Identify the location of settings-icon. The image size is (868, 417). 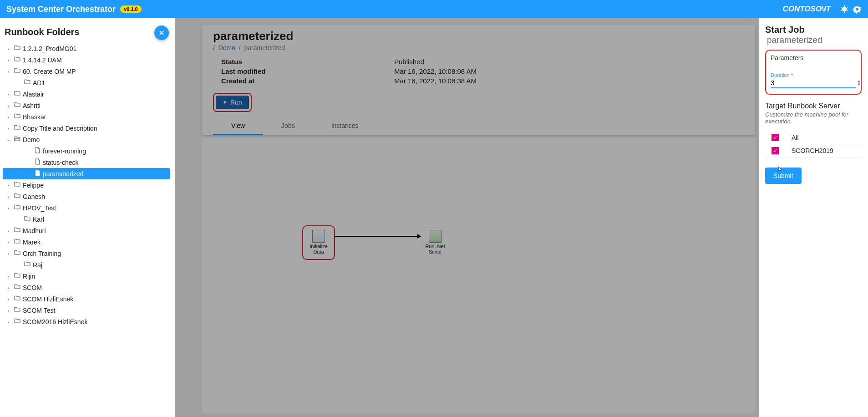
(857, 9).